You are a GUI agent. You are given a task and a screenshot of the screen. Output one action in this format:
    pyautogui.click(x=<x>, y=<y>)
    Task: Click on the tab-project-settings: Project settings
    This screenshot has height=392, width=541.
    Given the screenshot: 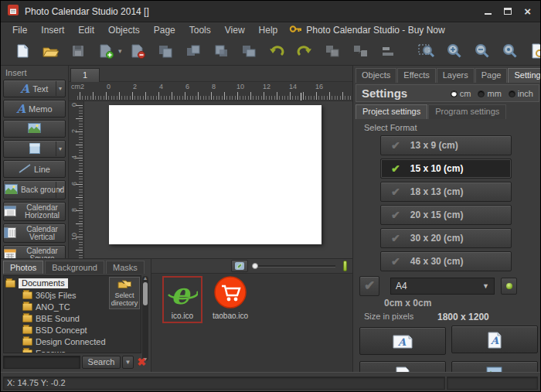 What is the action you would take?
    pyautogui.click(x=391, y=111)
    